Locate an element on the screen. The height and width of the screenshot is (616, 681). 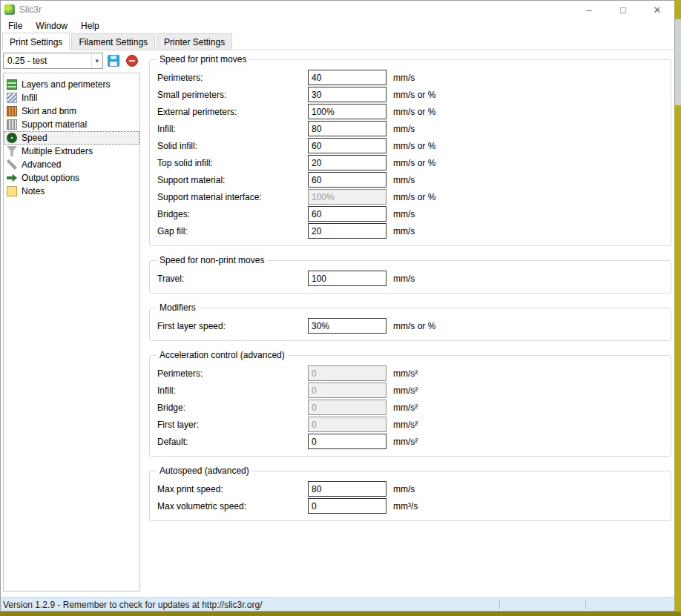
setting-label: Gap fill: is located at coordinates (233, 231).